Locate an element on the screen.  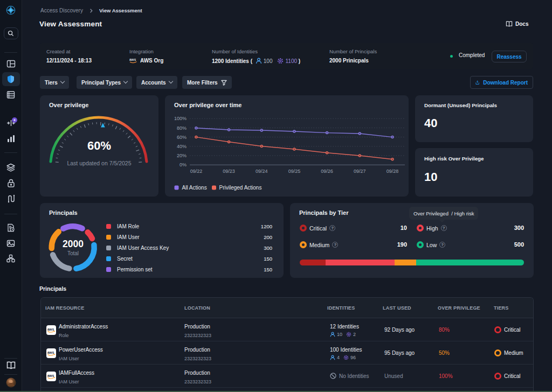
svg-text: Privileged Actions is located at coordinates (240, 187).